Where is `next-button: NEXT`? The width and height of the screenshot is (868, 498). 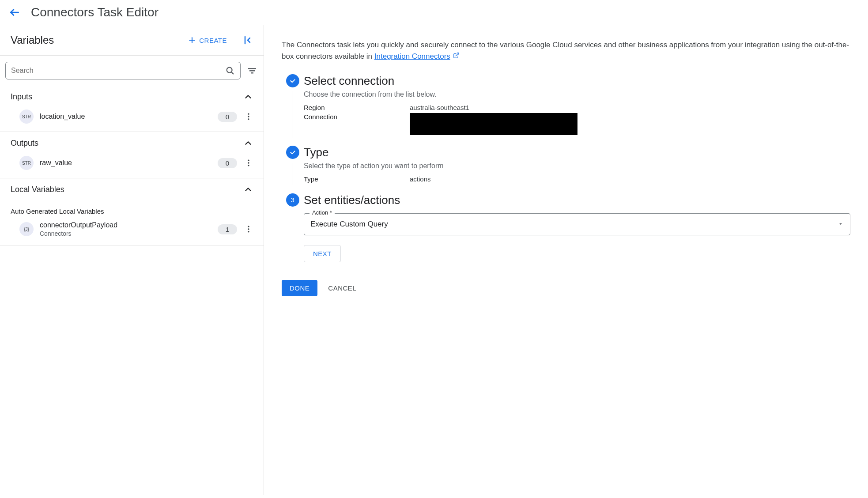 next-button: NEXT is located at coordinates (322, 253).